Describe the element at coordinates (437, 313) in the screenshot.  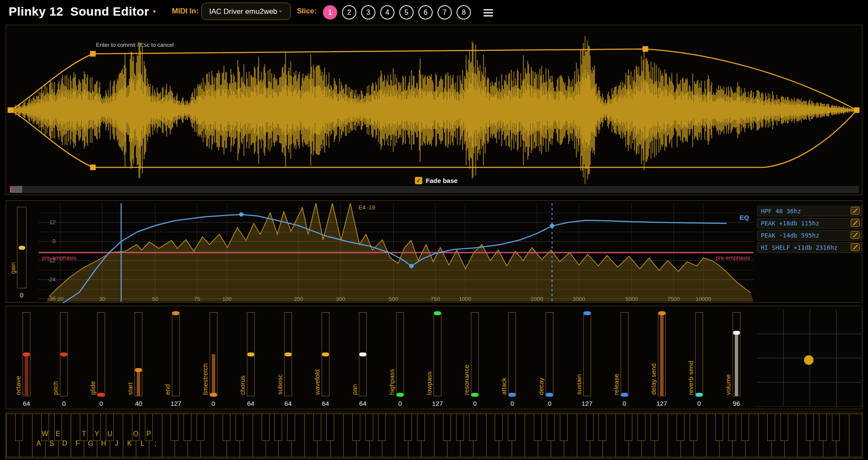
I see `slider-thumb-lowpass` at that location.